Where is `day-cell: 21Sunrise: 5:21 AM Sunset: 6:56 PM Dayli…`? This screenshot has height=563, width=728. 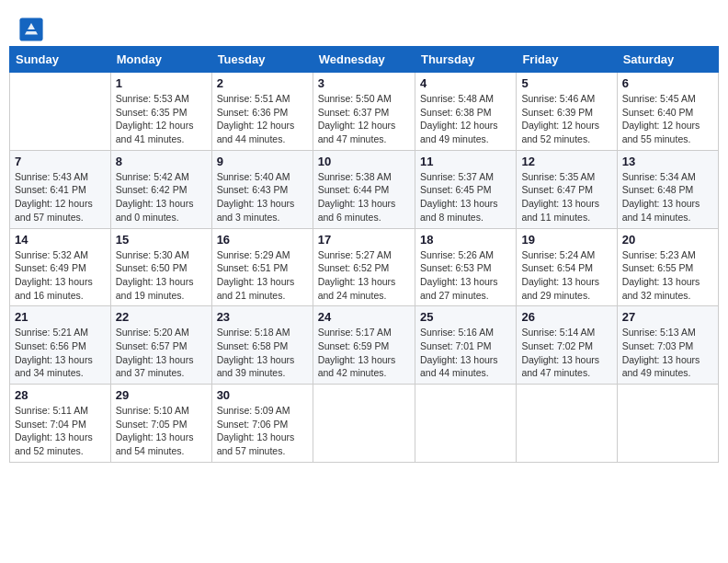 day-cell: 21Sunrise: 5:21 AM Sunset: 6:56 PM Dayli… is located at coordinates (61, 346).